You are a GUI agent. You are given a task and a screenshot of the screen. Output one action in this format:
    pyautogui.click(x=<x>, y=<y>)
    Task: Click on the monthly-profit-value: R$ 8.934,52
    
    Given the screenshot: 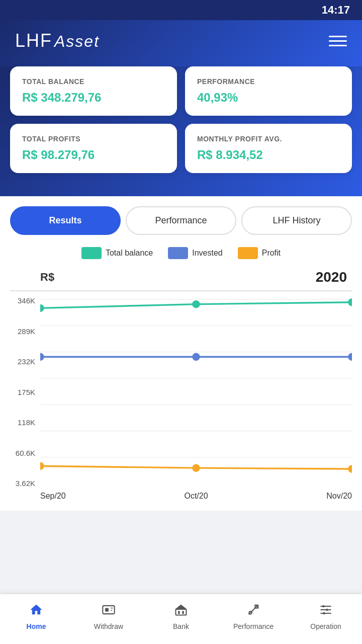 What is the action you would take?
    pyautogui.click(x=268, y=155)
    